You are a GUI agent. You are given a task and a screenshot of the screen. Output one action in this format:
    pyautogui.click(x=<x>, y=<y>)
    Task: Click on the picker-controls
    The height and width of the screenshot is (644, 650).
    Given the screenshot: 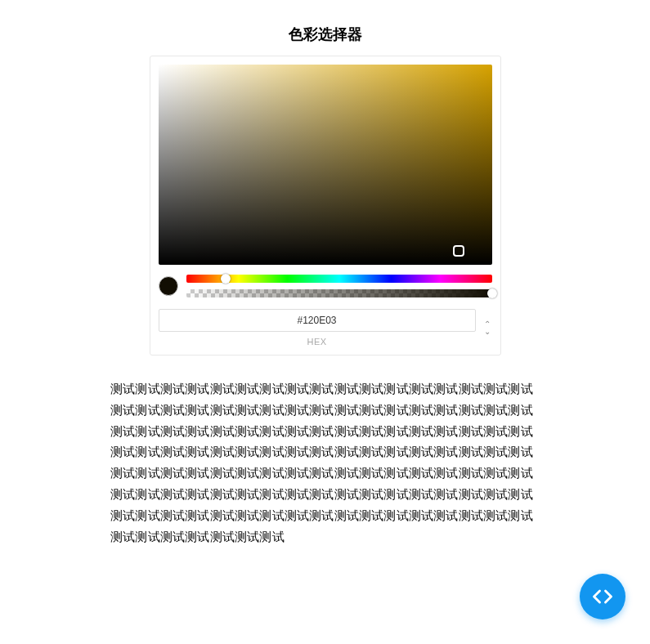 What is the action you would take?
    pyautogui.click(x=325, y=286)
    